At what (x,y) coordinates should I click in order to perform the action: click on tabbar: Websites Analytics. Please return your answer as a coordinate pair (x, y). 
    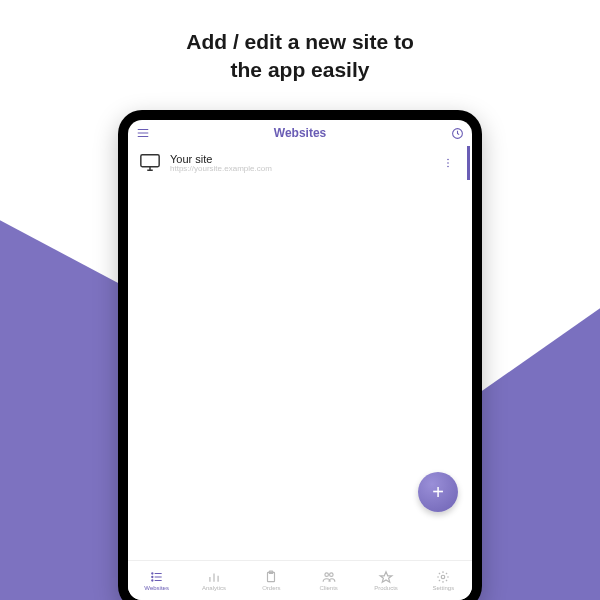
    Looking at the image, I should click on (300, 580).